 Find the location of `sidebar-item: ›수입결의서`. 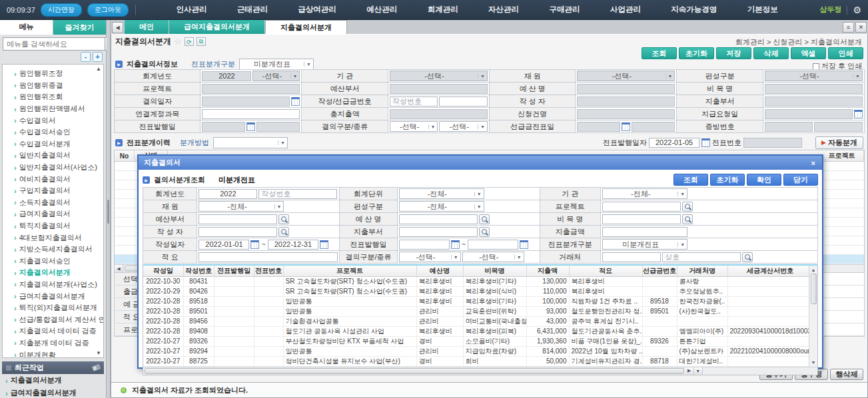

sidebar-item: ›수입결의서 is located at coordinates (53, 120).